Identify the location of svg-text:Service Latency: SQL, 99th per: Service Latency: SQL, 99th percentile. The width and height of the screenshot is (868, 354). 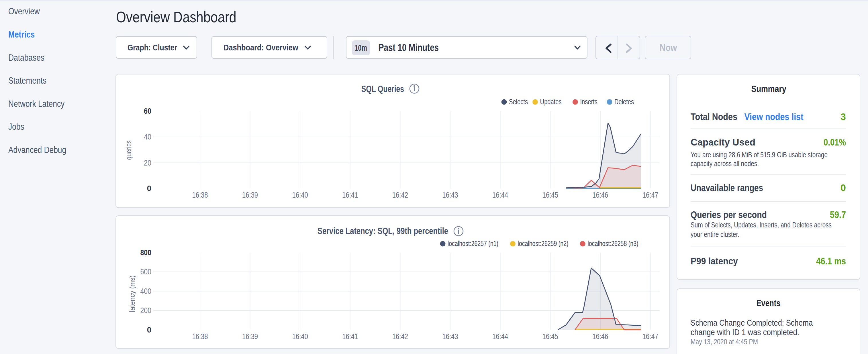
(383, 231).